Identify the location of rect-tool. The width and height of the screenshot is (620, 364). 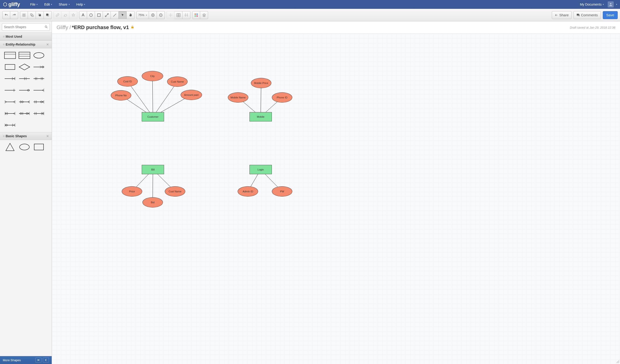
(99, 15).